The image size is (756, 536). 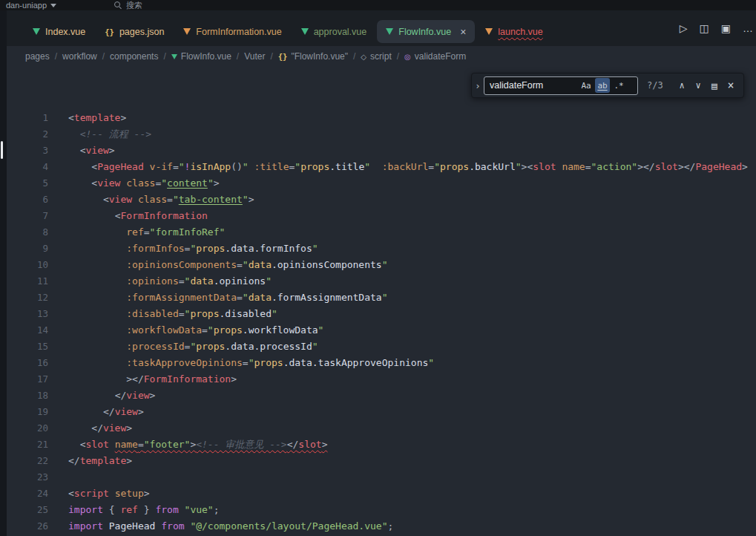 What do you see at coordinates (31, 5) in the screenshot?
I see `project-menu: dan-uniapp` at bounding box center [31, 5].